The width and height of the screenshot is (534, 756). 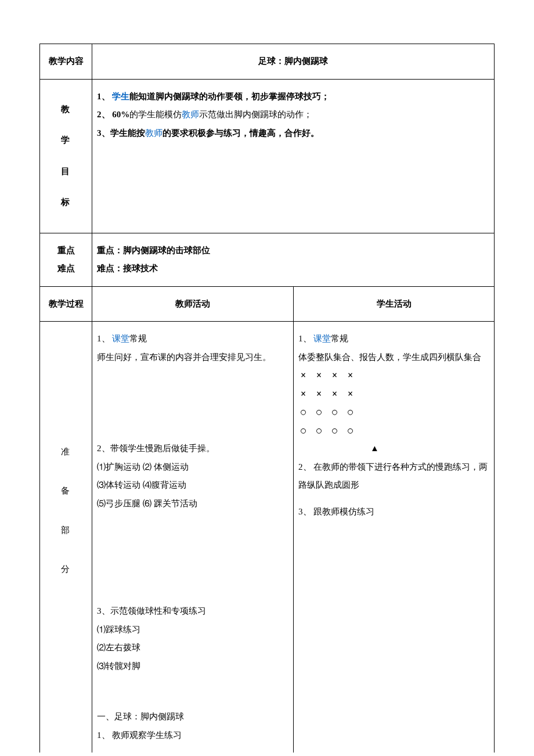 What do you see at coordinates (193, 358) in the screenshot?
I see `teacher-item-1c: 师生问好，宣布课的内容并合理安排见习生。` at bounding box center [193, 358].